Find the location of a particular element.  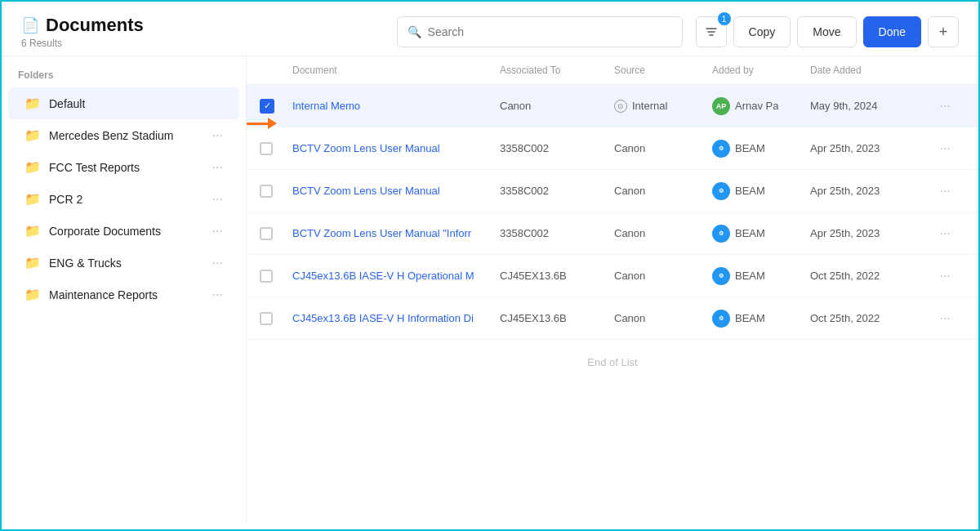

table-row: CJ45ex13.6B IASE-V H Information Di CJ45… is located at coordinates (612, 319).